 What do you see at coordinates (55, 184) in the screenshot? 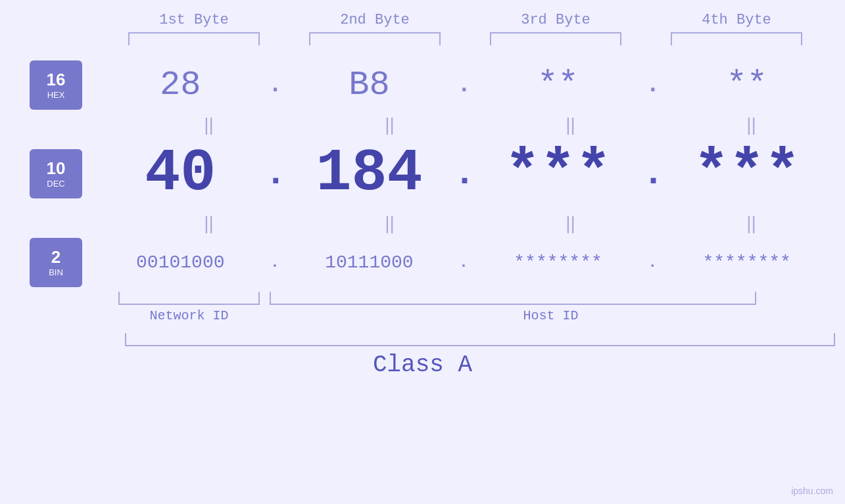
I see `dec-badge-label: DEC` at bounding box center [55, 184].